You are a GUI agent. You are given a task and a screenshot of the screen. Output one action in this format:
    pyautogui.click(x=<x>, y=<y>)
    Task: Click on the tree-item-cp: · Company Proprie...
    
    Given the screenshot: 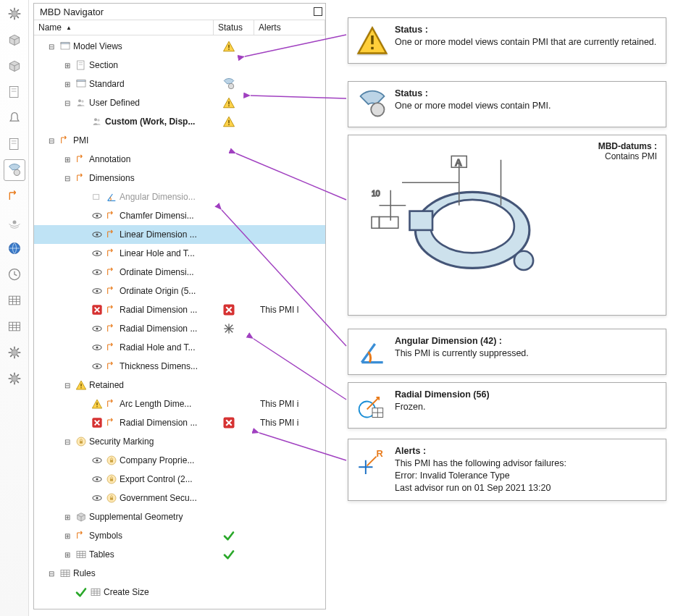 What is the action you would take?
    pyautogui.click(x=180, y=460)
    